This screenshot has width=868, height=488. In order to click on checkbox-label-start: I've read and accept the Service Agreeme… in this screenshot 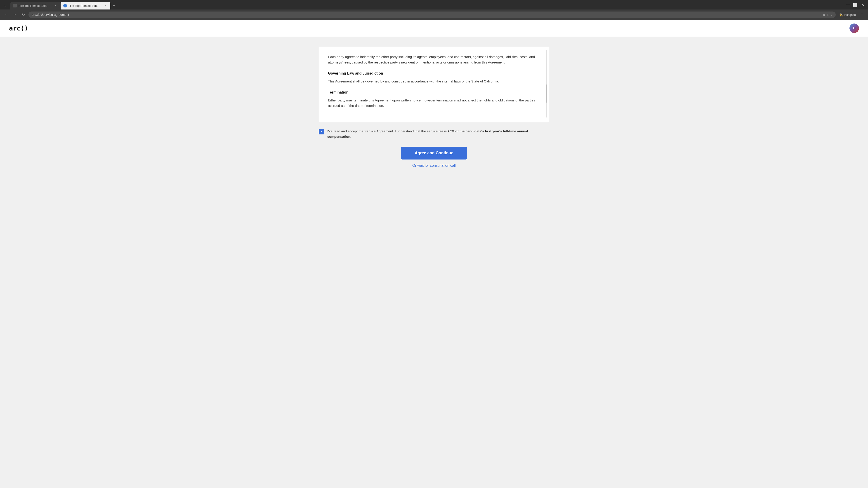, I will do `click(388, 131)`.